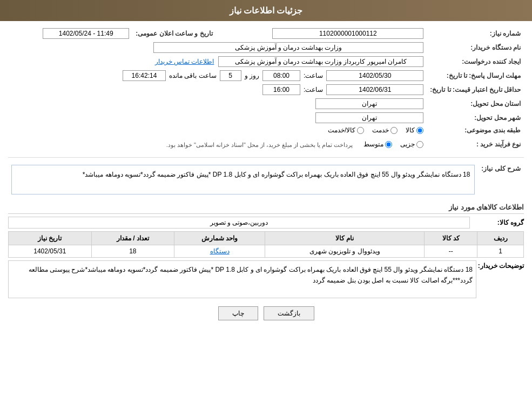 The height and width of the screenshot is (396, 532). I want to click on page-title: جزئیات اطلاعات نیاز, so click(266, 11).